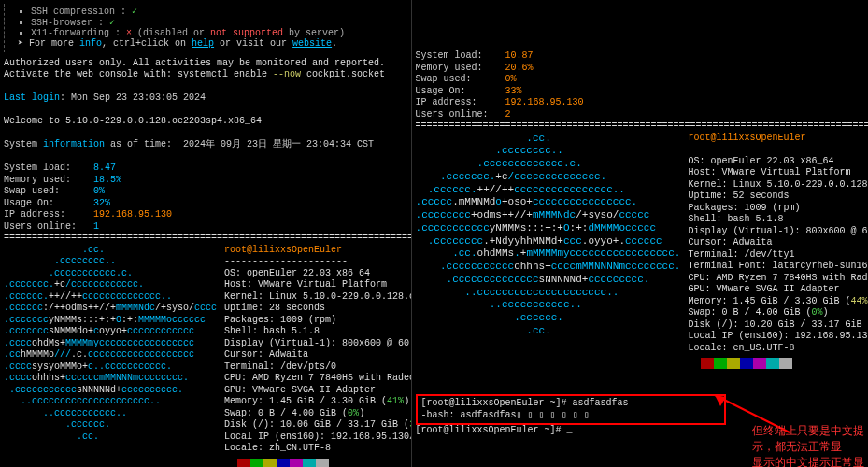 Image resolution: width=868 pixels, height=467 pixels. Describe the element at coordinates (640, 69) in the screenshot. I see `r-stat-memory-used: Memory used: 20.6%` at that location.